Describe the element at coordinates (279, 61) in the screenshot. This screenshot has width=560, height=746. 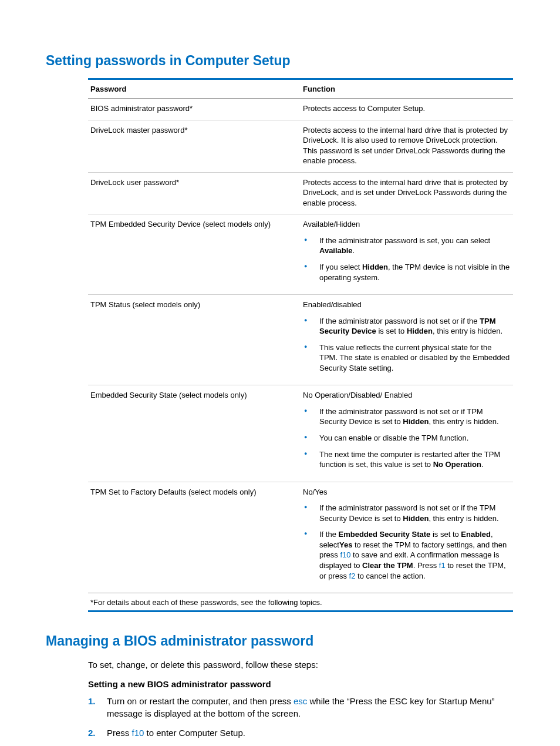
I see `section-heading-setting-passwords: Setting passwords in Computer Setup` at that location.